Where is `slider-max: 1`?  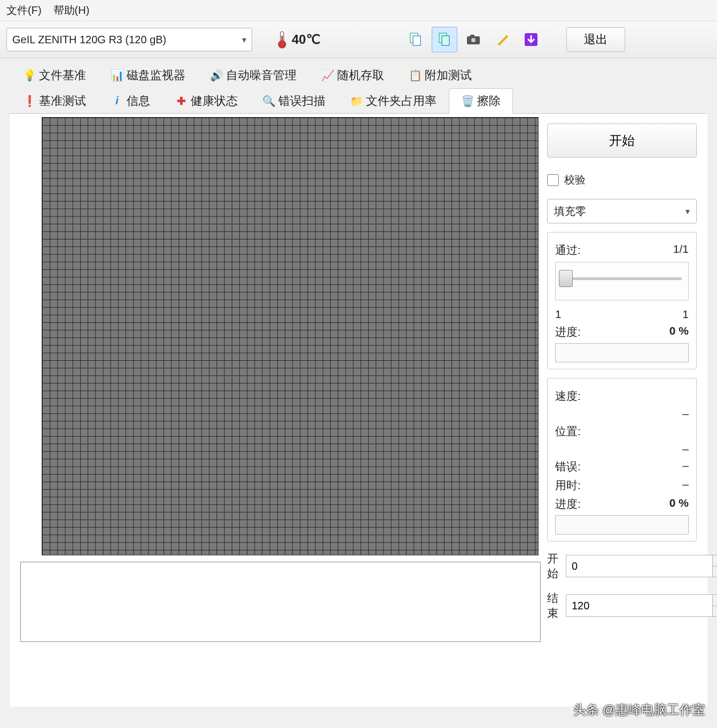
slider-max: 1 is located at coordinates (685, 314).